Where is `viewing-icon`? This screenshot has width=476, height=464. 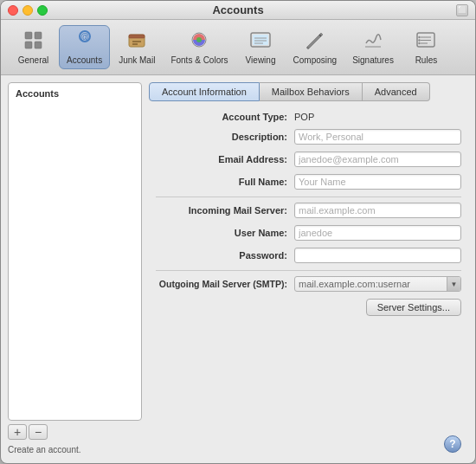
viewing-icon is located at coordinates (261, 42).